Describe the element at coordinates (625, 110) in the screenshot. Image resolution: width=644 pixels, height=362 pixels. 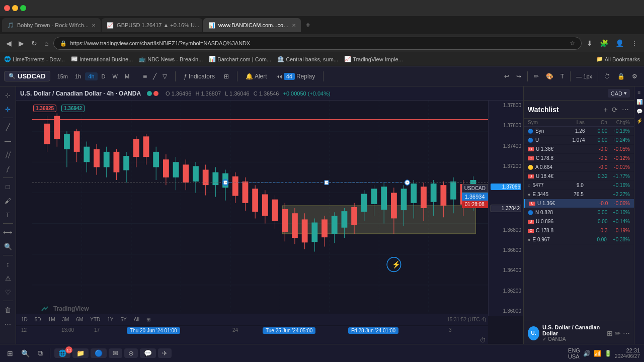
I see `watchlist-more-button: ⋯` at that location.